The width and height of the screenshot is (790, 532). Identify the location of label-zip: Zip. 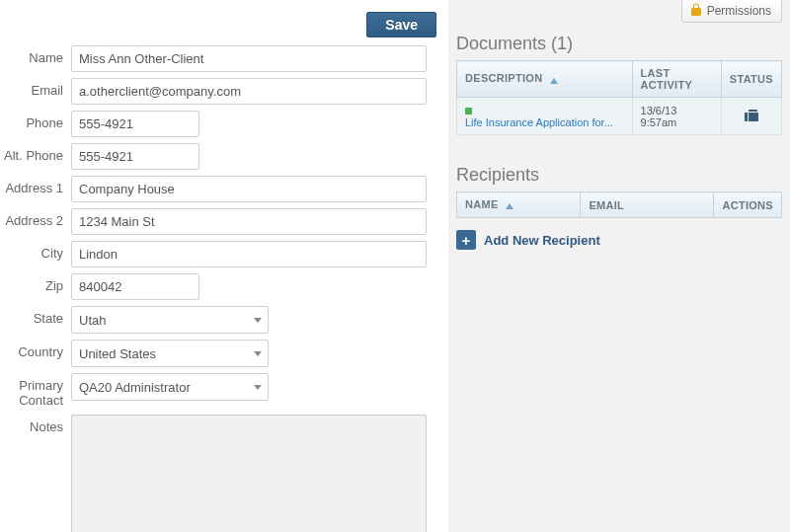
(36, 284).